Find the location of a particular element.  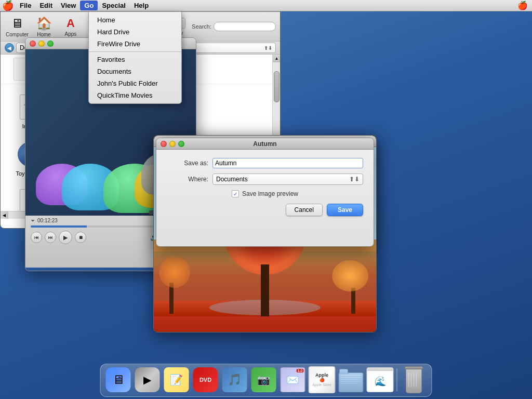

scrollbar-up-arrow: ▲ is located at coordinates (276, 58).